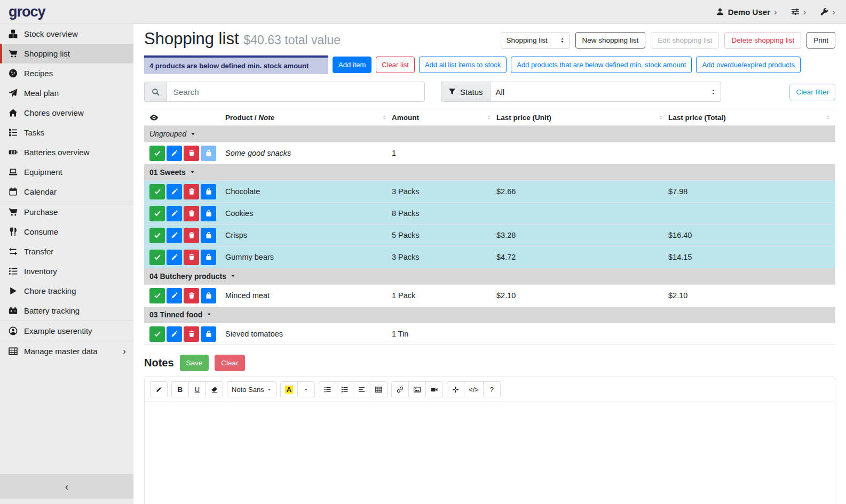 The width and height of the screenshot is (846, 504). What do you see at coordinates (180, 389) in the screenshot?
I see `toolbar-bold-button: B` at bounding box center [180, 389].